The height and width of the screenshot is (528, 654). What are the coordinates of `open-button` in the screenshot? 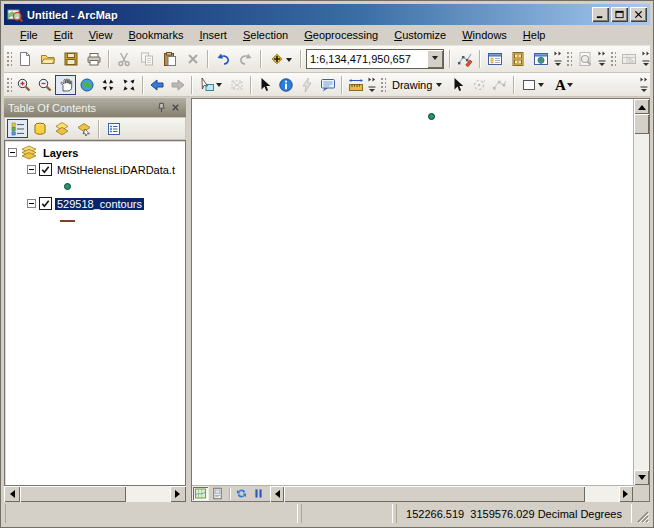 It's located at (48, 59).